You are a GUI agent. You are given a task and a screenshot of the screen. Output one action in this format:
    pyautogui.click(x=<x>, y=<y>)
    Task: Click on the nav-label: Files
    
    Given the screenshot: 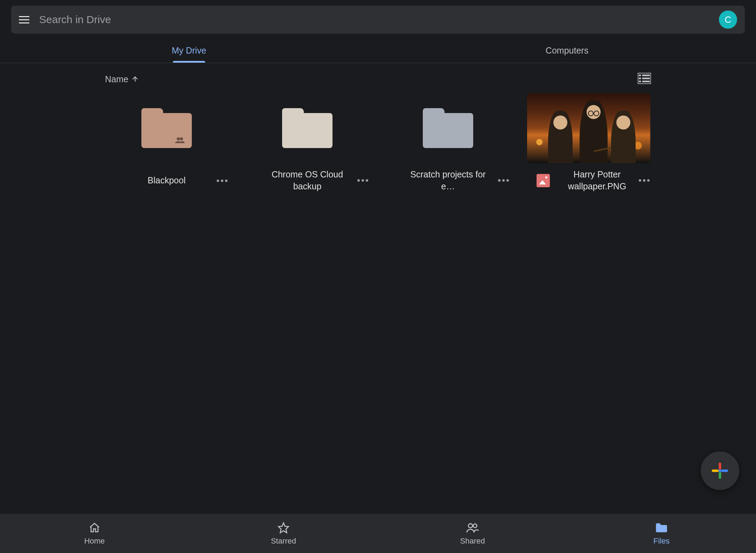 What is the action you would take?
    pyautogui.click(x=662, y=541)
    